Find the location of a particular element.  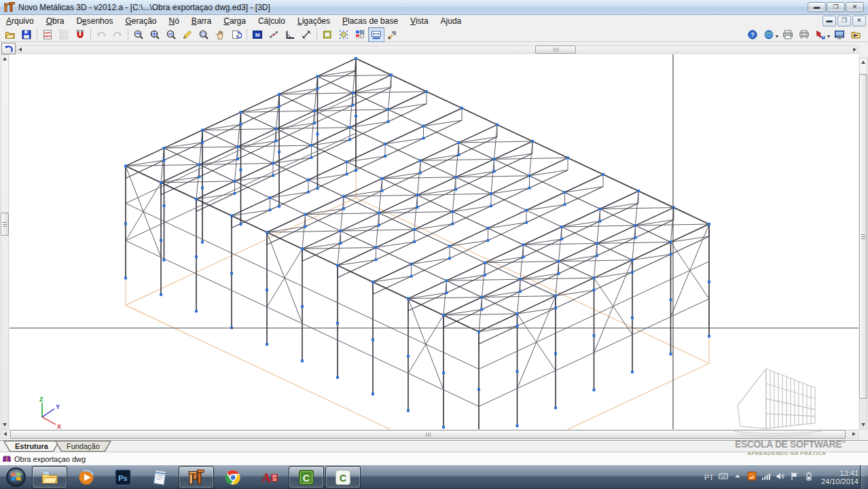

grid-layers-icon is located at coordinates (360, 35).